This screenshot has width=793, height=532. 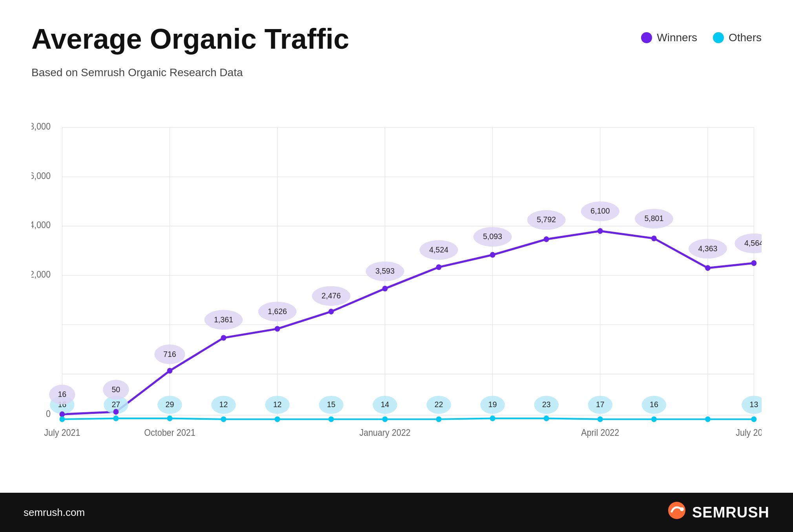 I want to click on svg-text: 2,000, so click(x=41, y=274).